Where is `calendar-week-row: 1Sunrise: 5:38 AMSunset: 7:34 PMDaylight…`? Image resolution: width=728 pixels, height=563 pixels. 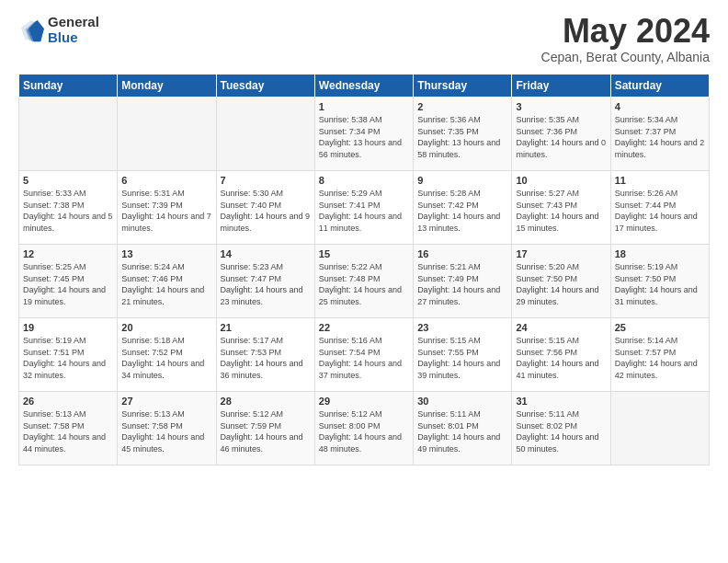
calendar-week-row: 1Sunrise: 5:38 AMSunset: 7:34 PMDaylight… is located at coordinates (364, 134).